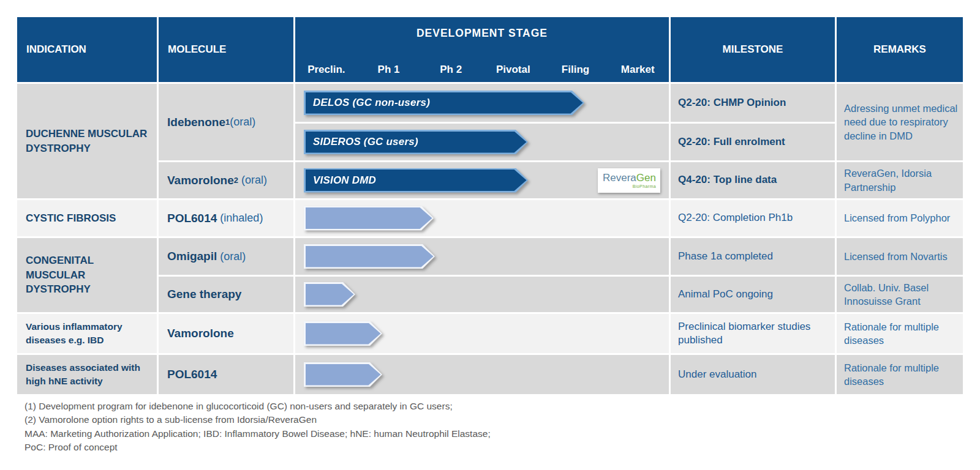  What do you see at coordinates (226, 122) in the screenshot?
I see `molecule-idebenone: Idebenone1(oral)` at bounding box center [226, 122].